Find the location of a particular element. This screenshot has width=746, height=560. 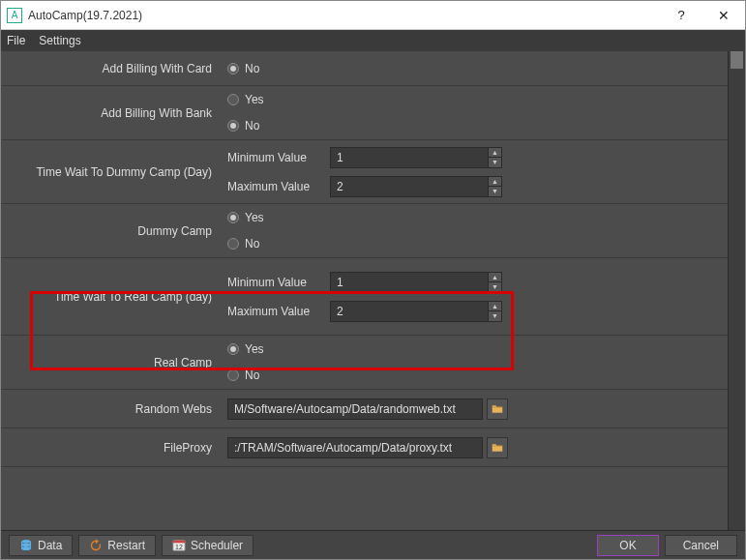

window-title: AutoCamp(19.7.2021) is located at coordinates (85, 15).